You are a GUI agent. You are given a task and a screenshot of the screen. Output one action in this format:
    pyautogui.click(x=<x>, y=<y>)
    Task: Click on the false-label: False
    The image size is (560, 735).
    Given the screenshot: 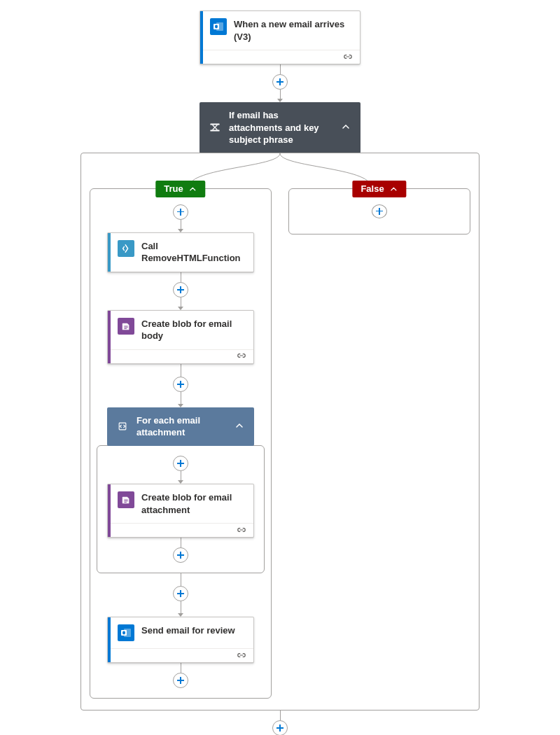 What is the action you would take?
    pyautogui.click(x=379, y=189)
    